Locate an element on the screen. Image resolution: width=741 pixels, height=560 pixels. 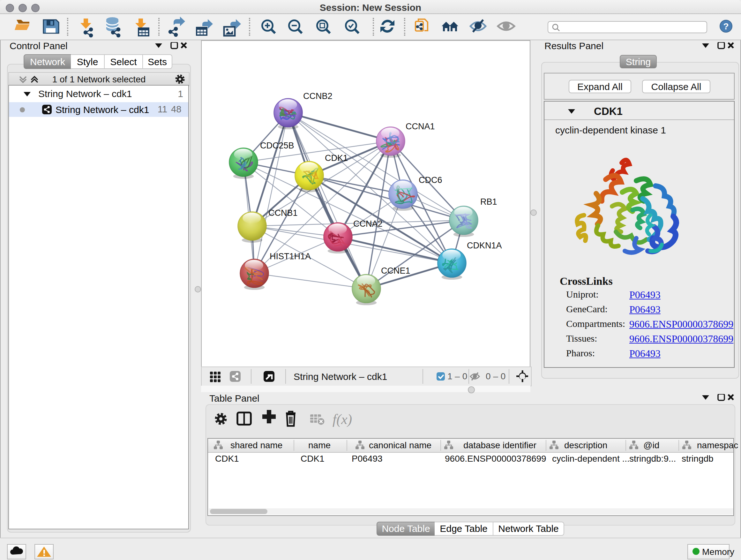
svg-text: CDC25B is located at coordinates (277, 145).